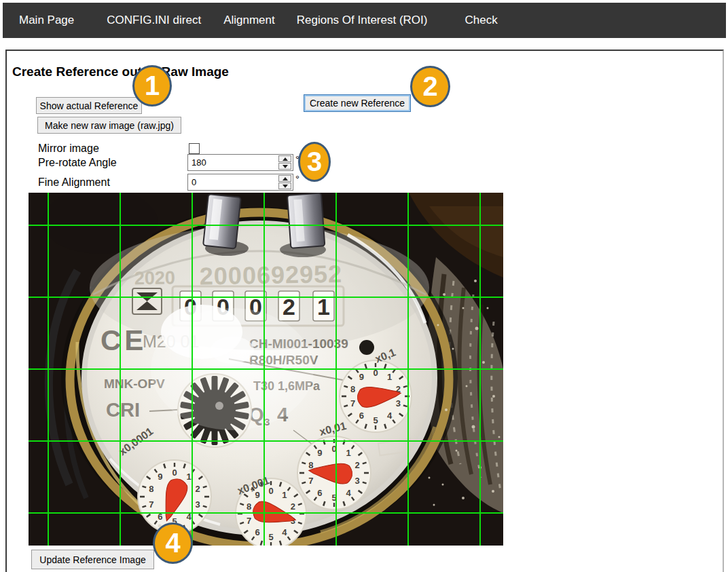 This screenshot has height=572, width=728. I want to click on annotation-2: 2, so click(431, 87).